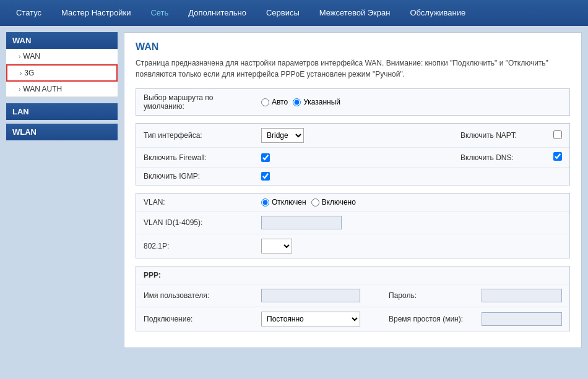 The height and width of the screenshot is (379, 588). What do you see at coordinates (558, 136) in the screenshot?
I see `napt-control` at bounding box center [558, 136].